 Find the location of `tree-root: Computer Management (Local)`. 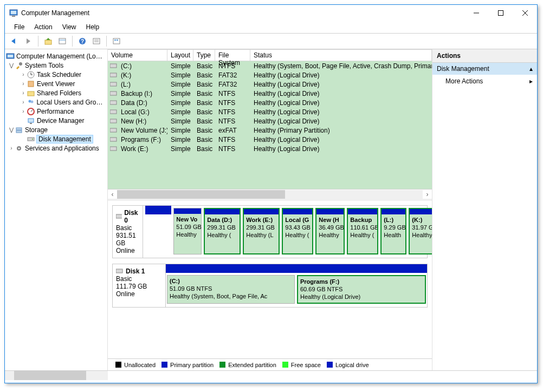

tree-root: Computer Management (Local) is located at coordinates (56, 56).